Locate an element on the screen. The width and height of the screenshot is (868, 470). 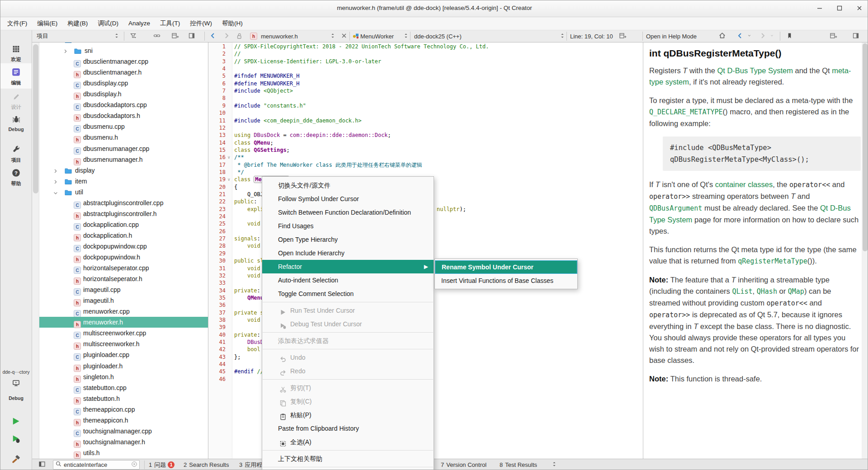
symbol-combo-arrows is located at coordinates (406, 36).